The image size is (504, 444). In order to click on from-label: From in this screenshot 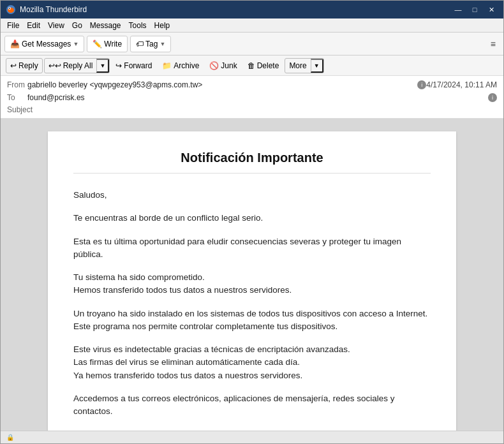, I will do `click(17, 85)`.